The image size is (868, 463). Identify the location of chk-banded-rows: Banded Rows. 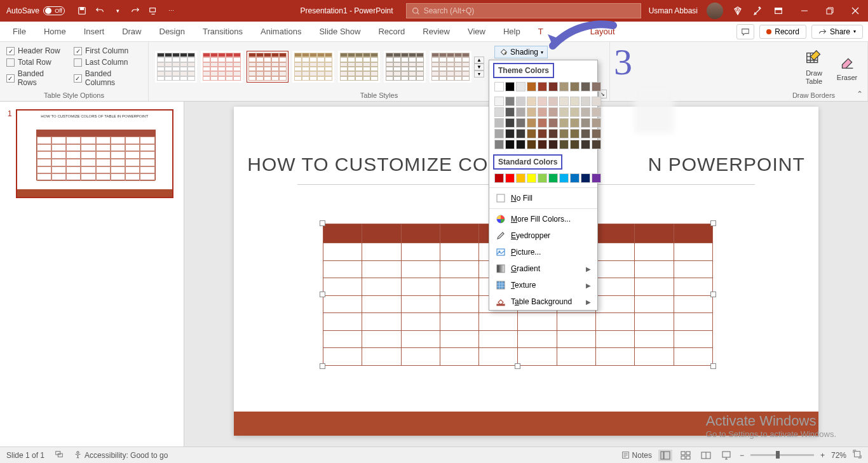
(35, 78).